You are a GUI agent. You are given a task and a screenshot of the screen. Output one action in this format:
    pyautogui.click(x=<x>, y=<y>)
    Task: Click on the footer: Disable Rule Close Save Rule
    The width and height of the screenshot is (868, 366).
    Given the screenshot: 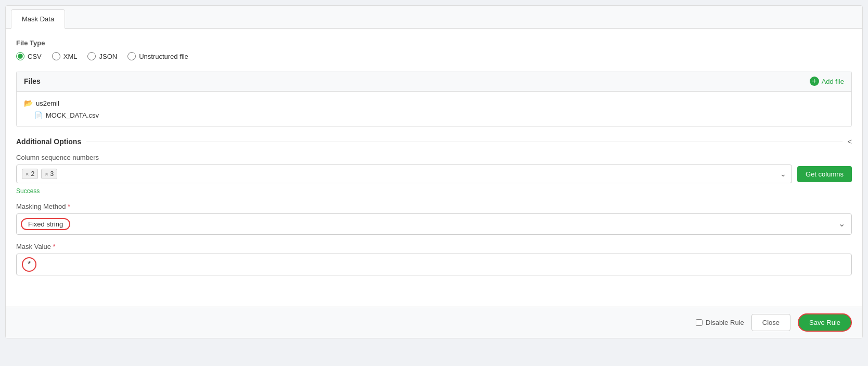 What is the action you would take?
    pyautogui.click(x=434, y=322)
    